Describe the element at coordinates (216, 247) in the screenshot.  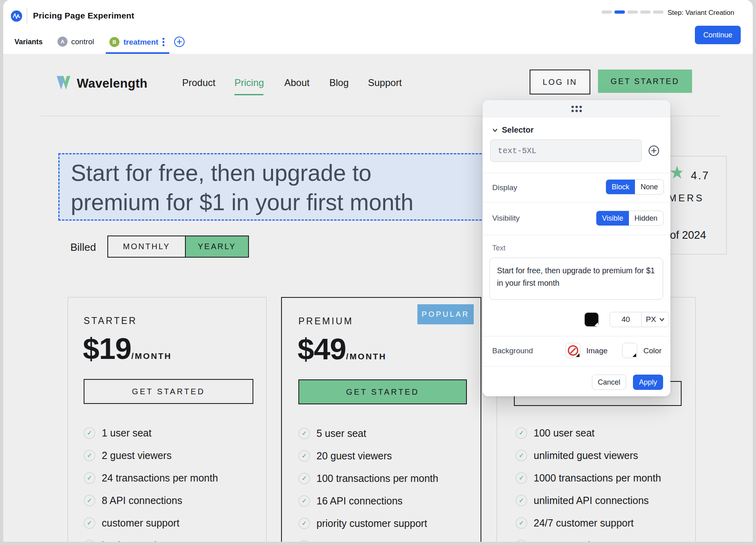
I see `billing-yearly-button: YEARLY` at that location.